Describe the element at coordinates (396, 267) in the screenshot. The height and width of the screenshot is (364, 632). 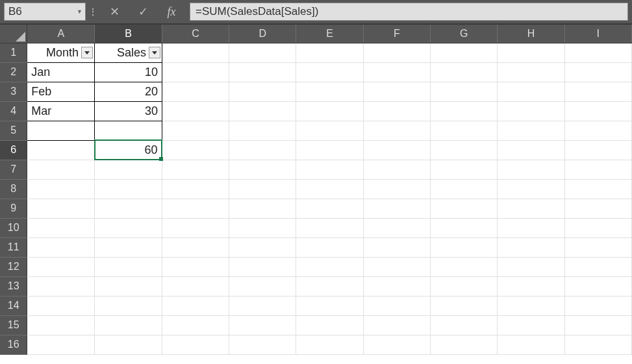
I see `cell-F12` at that location.